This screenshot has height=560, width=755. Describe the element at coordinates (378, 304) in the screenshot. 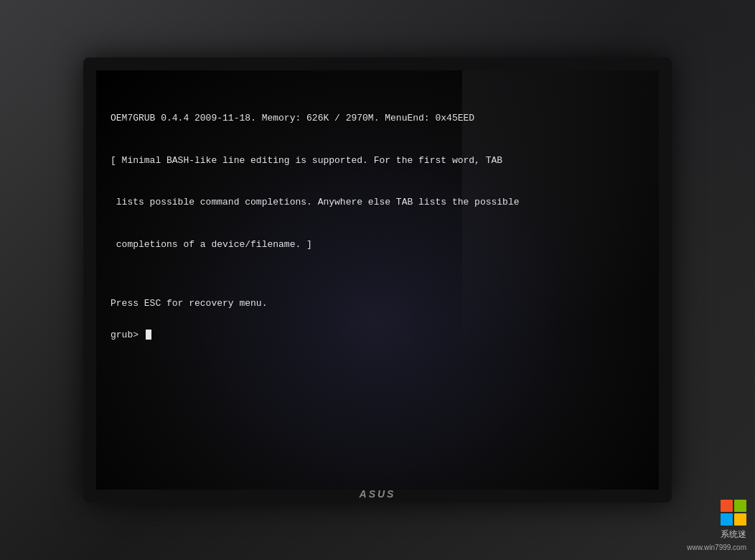

I see `terminal-recovery-line: Press ESC for recovery menu.` at that location.